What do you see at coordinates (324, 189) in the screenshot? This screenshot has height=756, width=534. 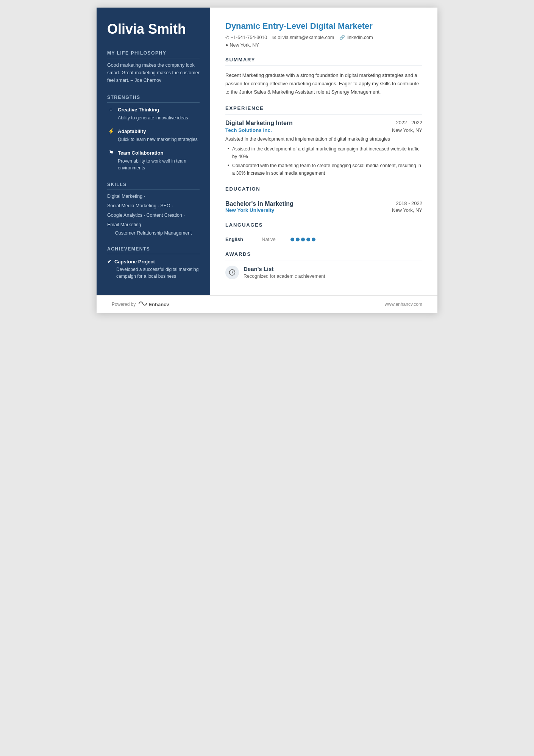 I see `education-section-title: EDUCATION` at bounding box center [324, 189].